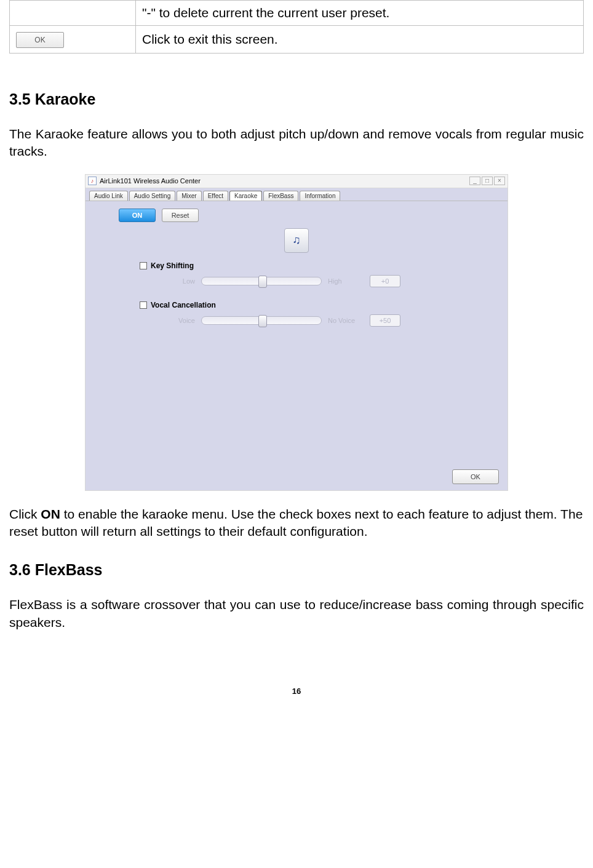 This screenshot has height=868, width=593. What do you see at coordinates (172, 266) in the screenshot?
I see `key-shifting-label: Key Shifting` at bounding box center [172, 266].